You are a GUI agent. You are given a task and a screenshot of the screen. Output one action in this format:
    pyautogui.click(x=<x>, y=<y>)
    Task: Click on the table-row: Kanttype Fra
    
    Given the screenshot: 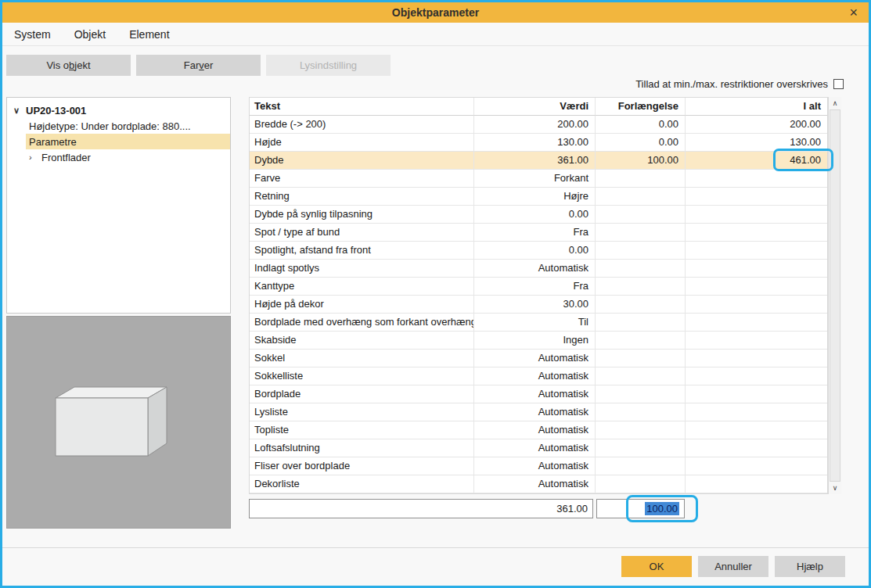 What is the action you would take?
    pyautogui.click(x=538, y=286)
    